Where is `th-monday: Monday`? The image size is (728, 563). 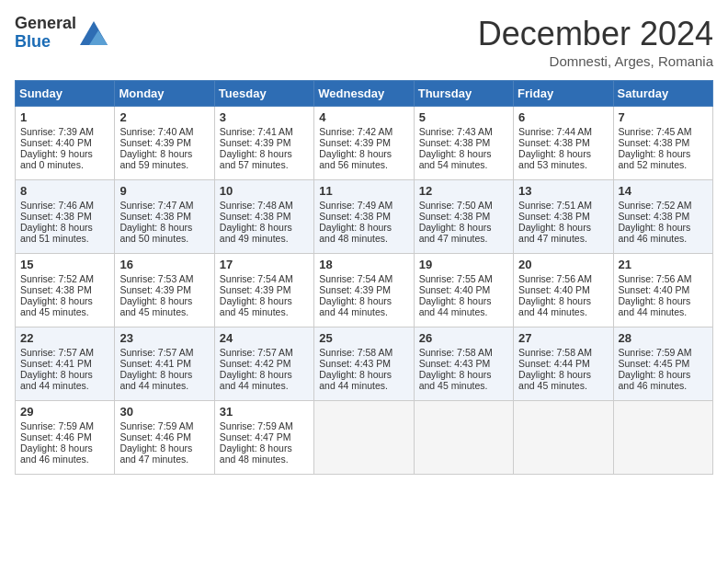 th-monday: Monday is located at coordinates (165, 94).